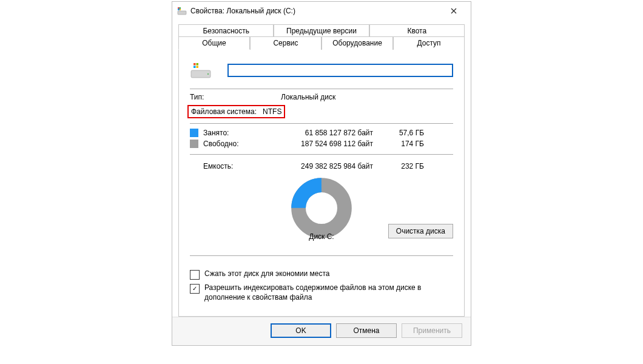  What do you see at coordinates (322, 11) in the screenshot?
I see `titlebar: Свойства: Локальный диск (C:)` at bounding box center [322, 11].